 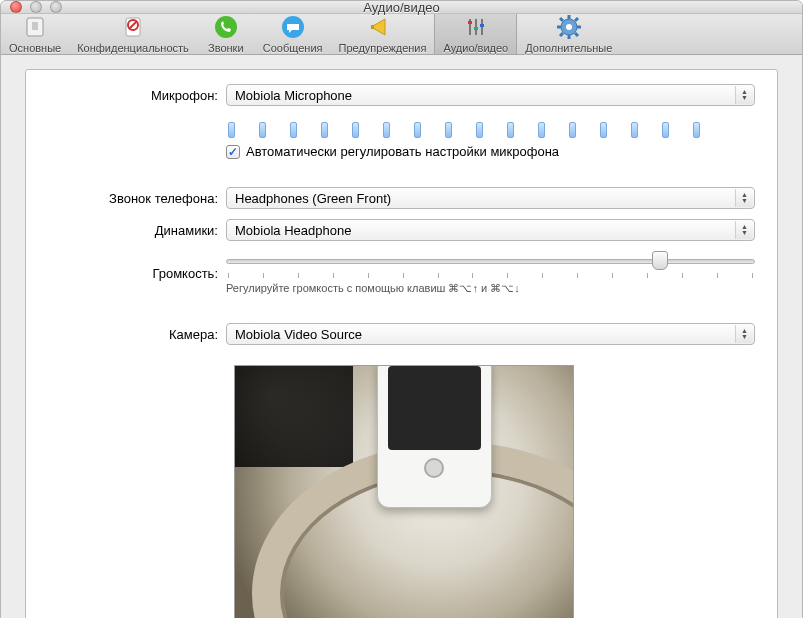 What do you see at coordinates (137, 230) in the screenshot?
I see `speakers-label: Динамики:` at bounding box center [137, 230].